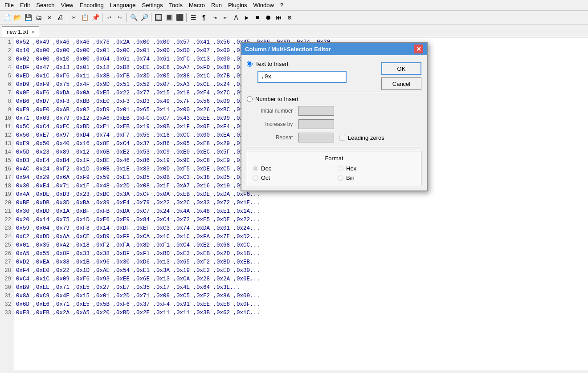 The image size is (588, 373). I want to click on format-hex-label: Hex, so click(351, 168).